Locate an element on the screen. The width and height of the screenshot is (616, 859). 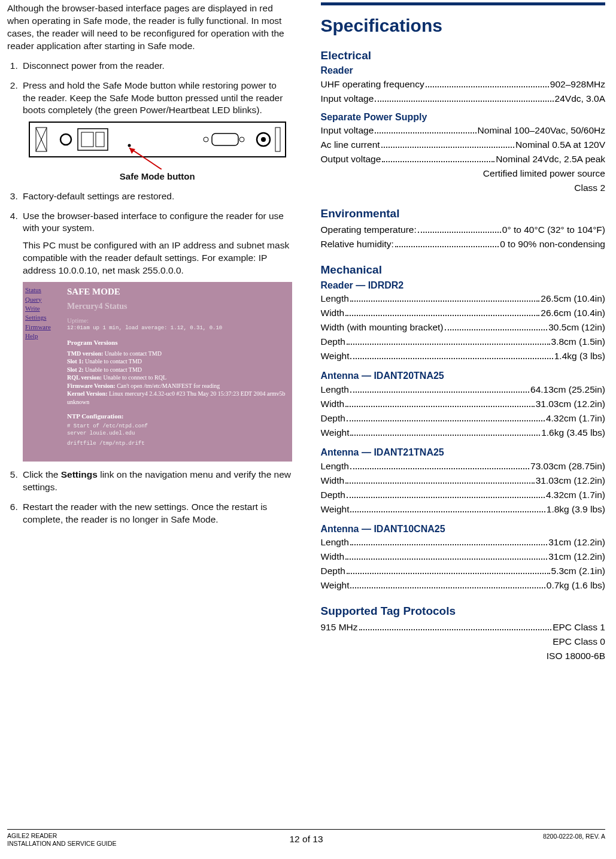
spec-label: Width (with mounting bracket) is located at coordinates (382, 327).